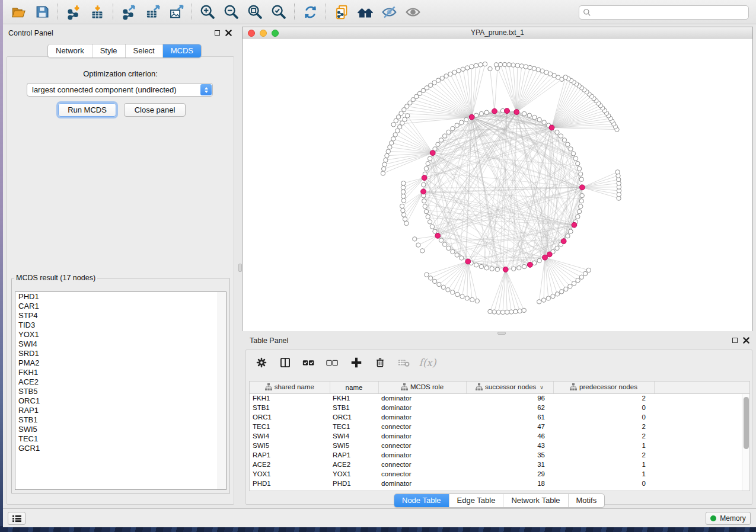 This screenshot has width=756, height=532. Describe the element at coordinates (143, 51) in the screenshot. I see `tab-select: Select` at that location.